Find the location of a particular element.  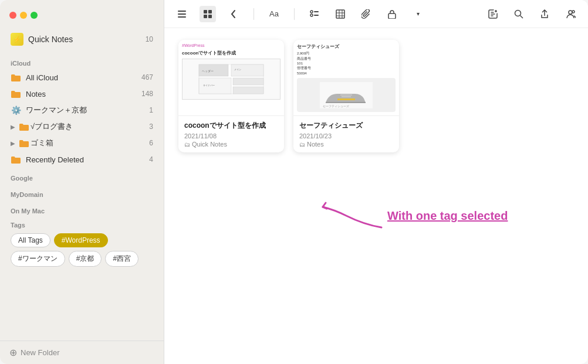

folder-icon-small-2: 🗂 is located at coordinates (302, 144).